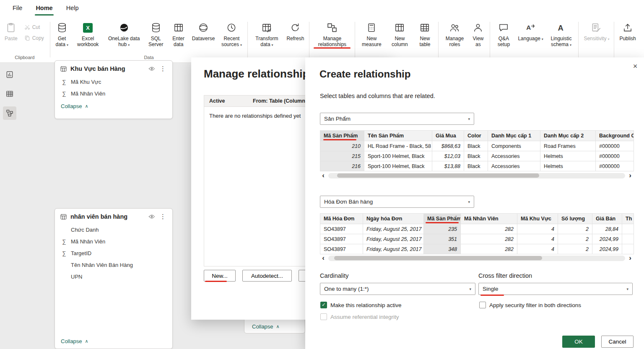 The image size is (644, 349). I want to click on column-header: Danh Mục cấp 1, so click(514, 136).